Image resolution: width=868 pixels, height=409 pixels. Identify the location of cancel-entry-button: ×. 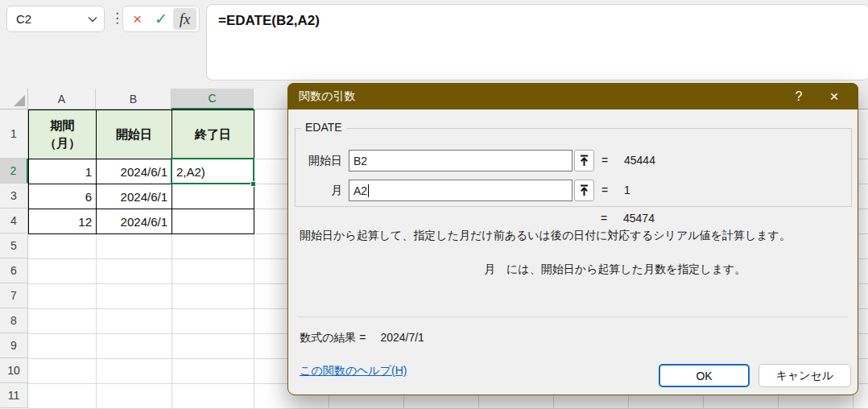
(137, 19).